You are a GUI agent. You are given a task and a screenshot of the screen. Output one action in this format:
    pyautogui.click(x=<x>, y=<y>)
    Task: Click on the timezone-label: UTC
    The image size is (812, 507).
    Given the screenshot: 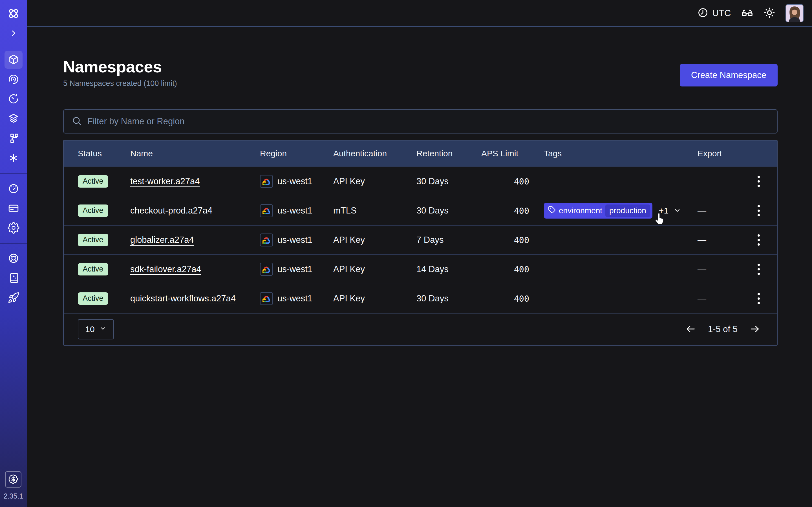 What is the action you would take?
    pyautogui.click(x=721, y=13)
    